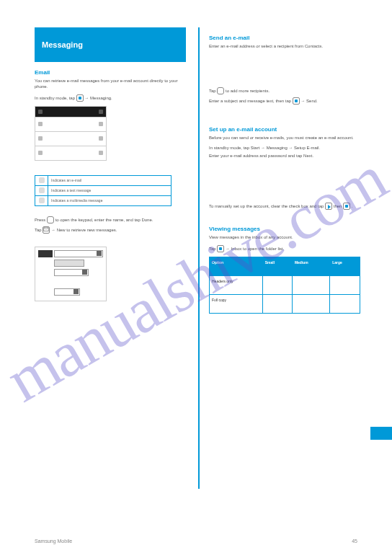 This screenshot has width=392, height=558. Describe the element at coordinates (110, 180) in the screenshot. I see `legend-1: Indicates an e-mail` at that location.